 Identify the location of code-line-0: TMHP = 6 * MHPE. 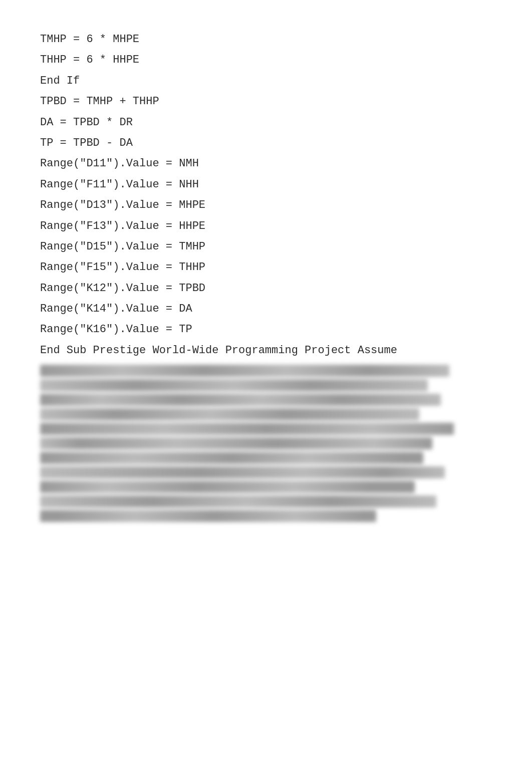
(266, 39).